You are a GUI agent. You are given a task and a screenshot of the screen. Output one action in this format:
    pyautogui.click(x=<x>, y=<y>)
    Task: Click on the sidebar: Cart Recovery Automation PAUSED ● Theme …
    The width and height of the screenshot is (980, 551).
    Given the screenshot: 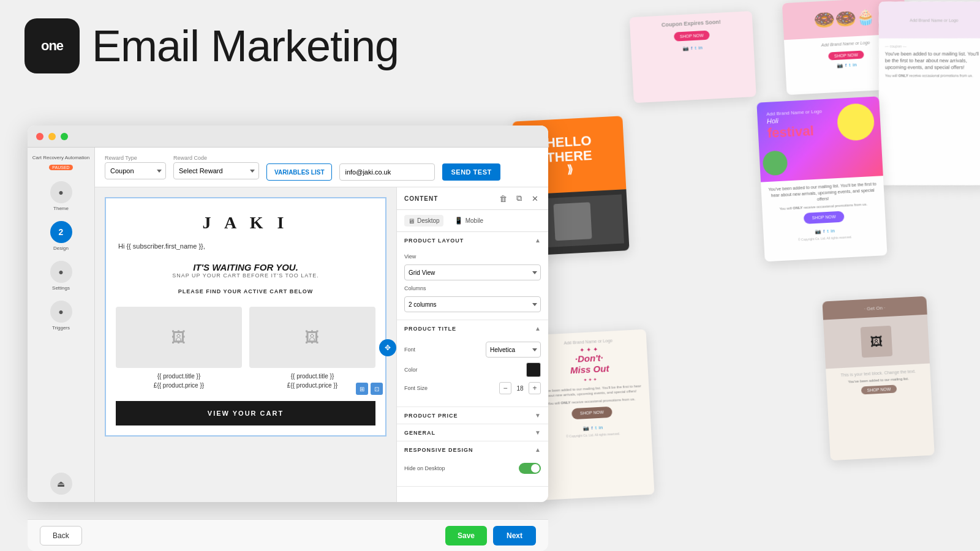 What is the action you would take?
    pyautogui.click(x=61, y=324)
    